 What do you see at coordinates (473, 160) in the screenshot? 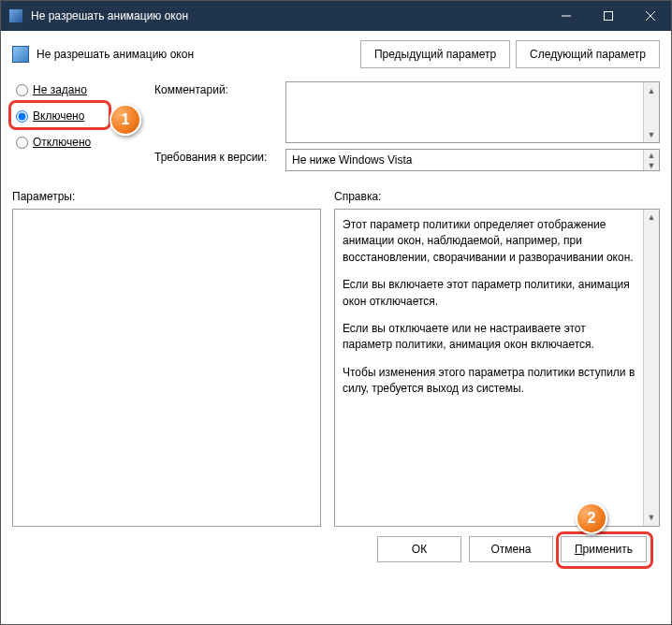
I see `version-req-field: Не ниже Windows Vista ▲ ▼` at bounding box center [473, 160].